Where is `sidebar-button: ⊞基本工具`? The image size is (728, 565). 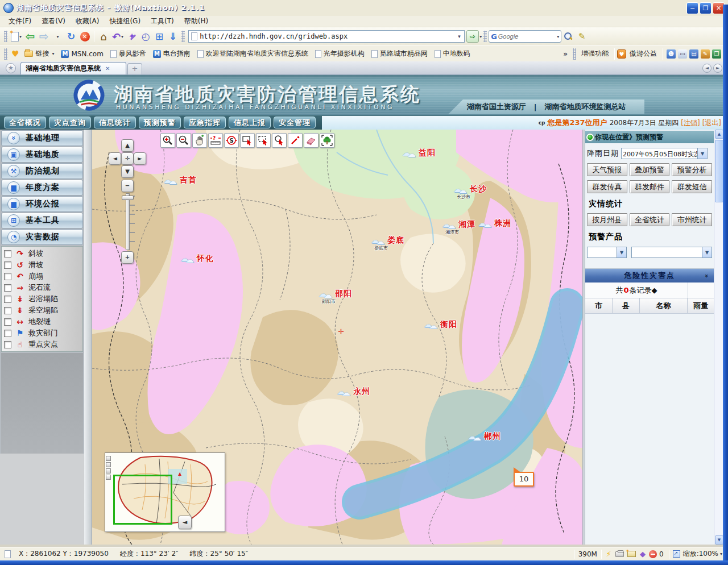
sidebar-button: ⊞基本工具 is located at coordinates (42, 221).